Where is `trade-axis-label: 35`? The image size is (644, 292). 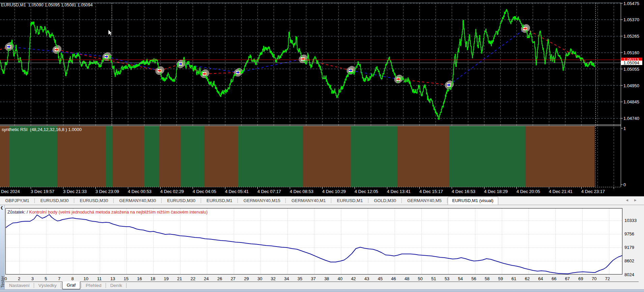 trade-axis-label: 35 is located at coordinates (300, 279).